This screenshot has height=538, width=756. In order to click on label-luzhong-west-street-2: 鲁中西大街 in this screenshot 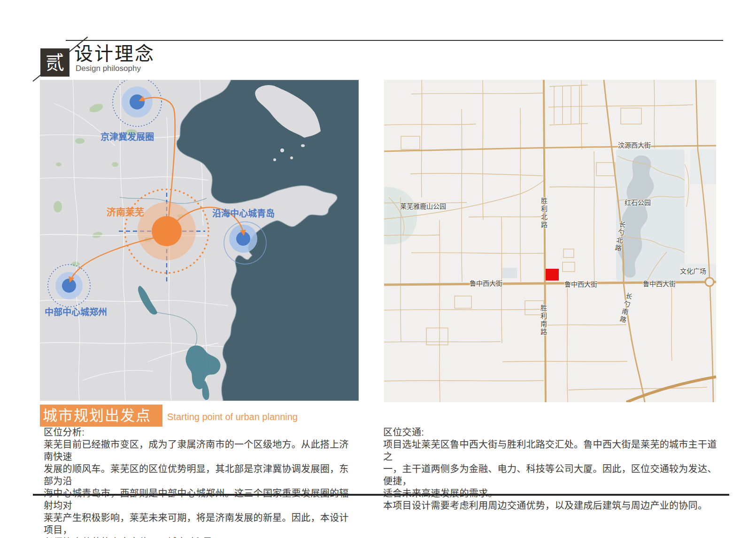, I will do `click(581, 284)`.